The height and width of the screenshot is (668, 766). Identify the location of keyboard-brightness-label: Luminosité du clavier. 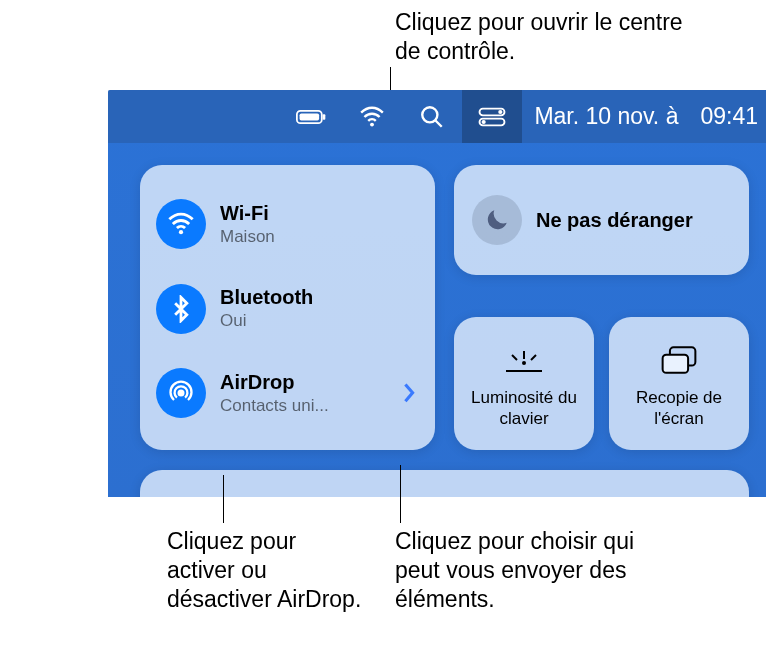
(524, 408).